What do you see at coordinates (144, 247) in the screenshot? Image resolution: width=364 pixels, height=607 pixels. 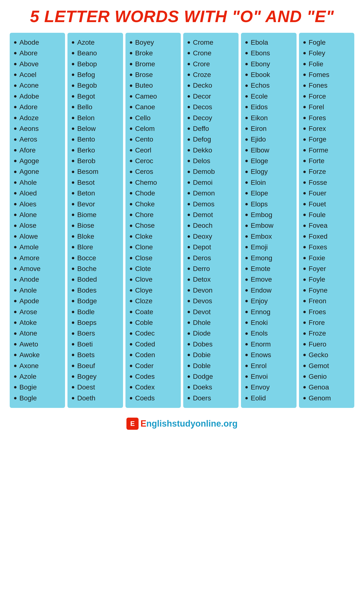 I see `word-text: Clone` at bounding box center [144, 247].